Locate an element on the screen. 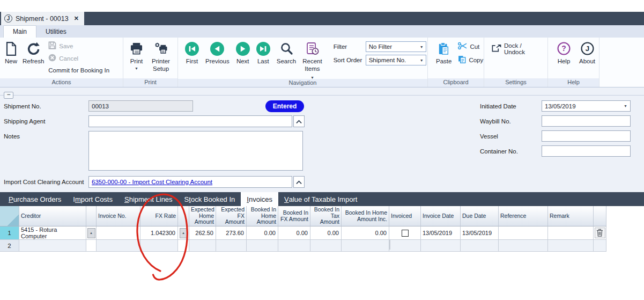 Image resolution: width=644 pixels, height=300 pixels. column-header-invoice-date: Invoice Date is located at coordinates (441, 216).